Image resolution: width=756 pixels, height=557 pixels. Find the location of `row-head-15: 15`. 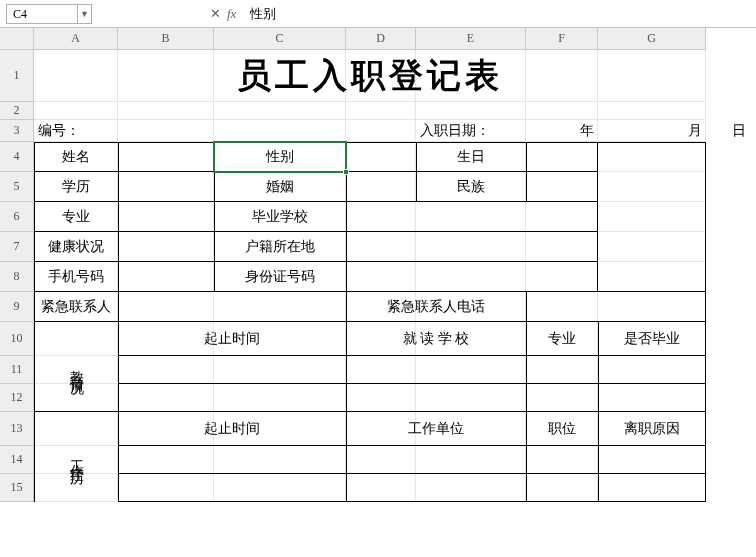

row-head-15: 15 is located at coordinates (17, 488).